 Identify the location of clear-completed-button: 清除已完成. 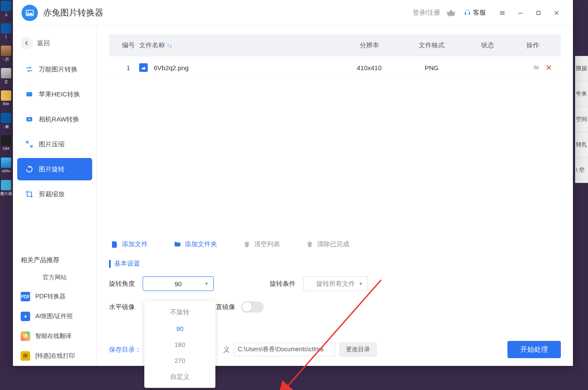
(327, 245).